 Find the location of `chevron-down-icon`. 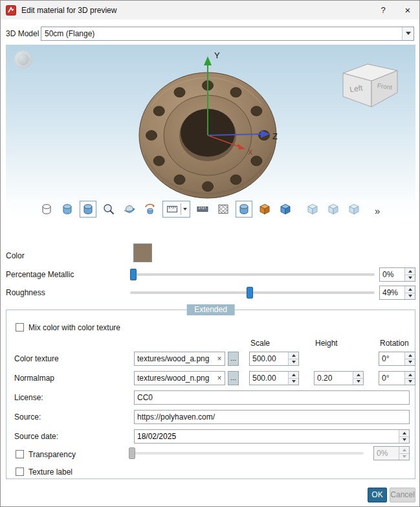

chevron-down-icon is located at coordinates (408, 34).